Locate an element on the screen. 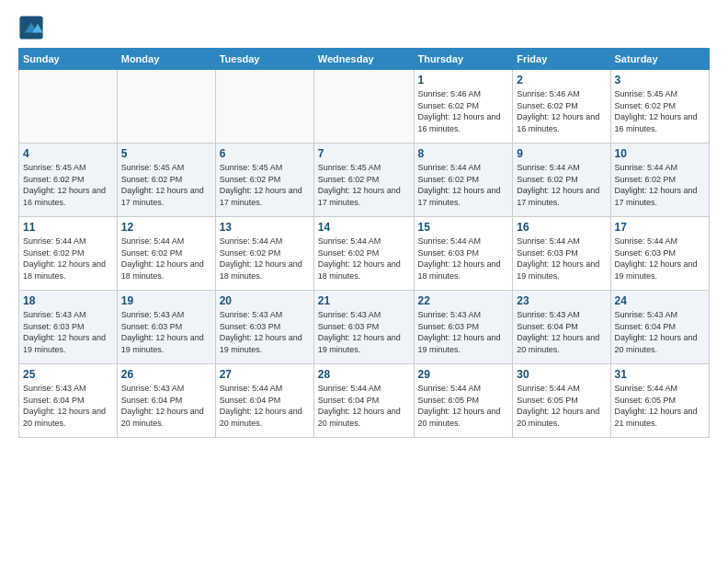 This screenshot has height=563, width=728. day-number: 26 is located at coordinates (166, 374).